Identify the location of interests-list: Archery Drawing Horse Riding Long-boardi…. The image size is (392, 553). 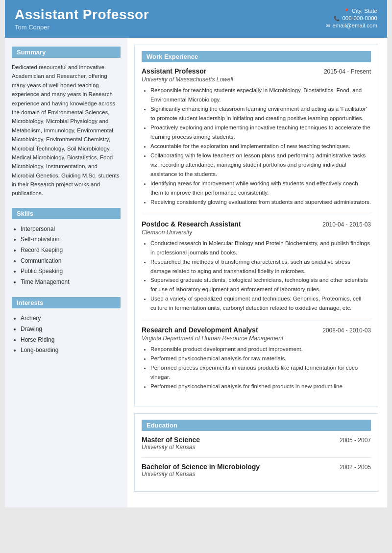
(66, 334).